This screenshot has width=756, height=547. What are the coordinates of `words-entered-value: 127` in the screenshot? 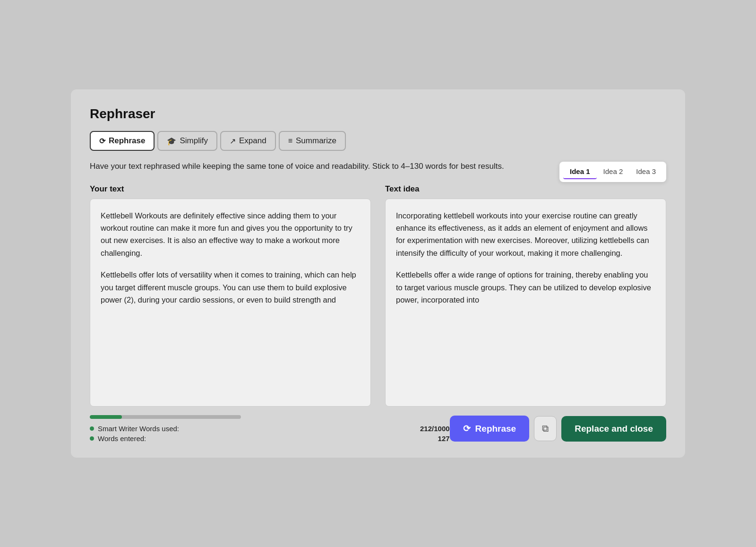 It's located at (444, 439).